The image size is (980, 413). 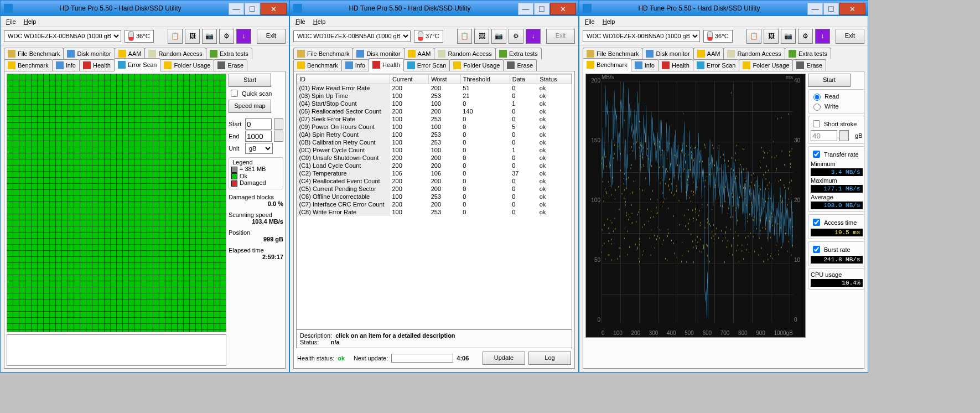 I want to click on read-radio: Read, so click(x=837, y=96).